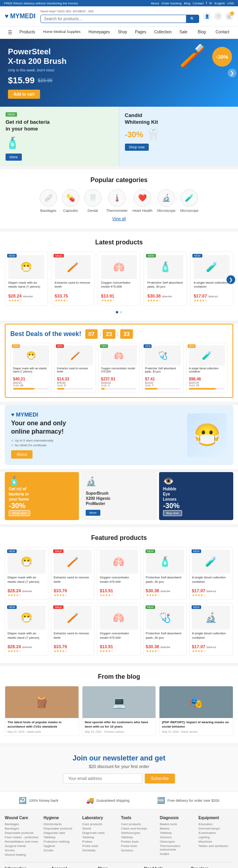 The image size is (238, 868). What do you see at coordinates (211, 3) in the screenshot?
I see `topbar-social-in: in` at bounding box center [211, 3].